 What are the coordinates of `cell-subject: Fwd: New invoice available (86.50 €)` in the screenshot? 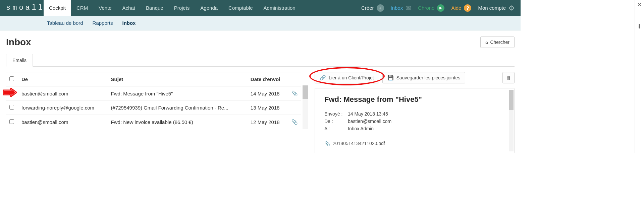 It's located at (177, 122).